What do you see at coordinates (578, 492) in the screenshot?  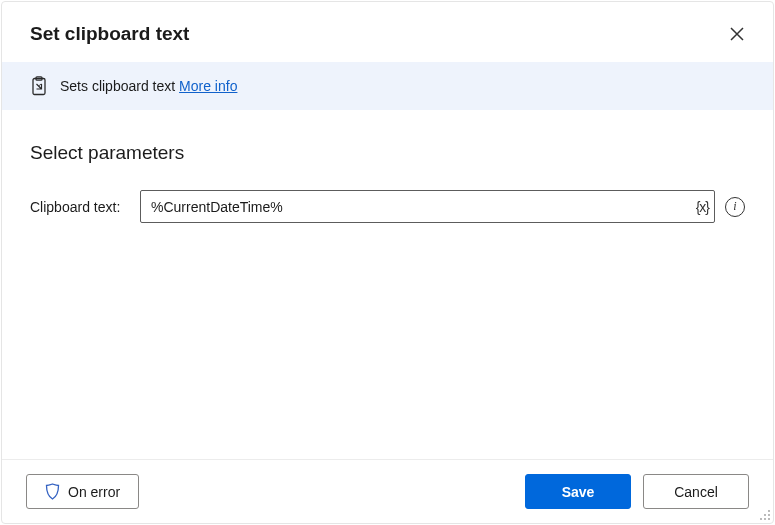 I see `save-button: Save` at bounding box center [578, 492].